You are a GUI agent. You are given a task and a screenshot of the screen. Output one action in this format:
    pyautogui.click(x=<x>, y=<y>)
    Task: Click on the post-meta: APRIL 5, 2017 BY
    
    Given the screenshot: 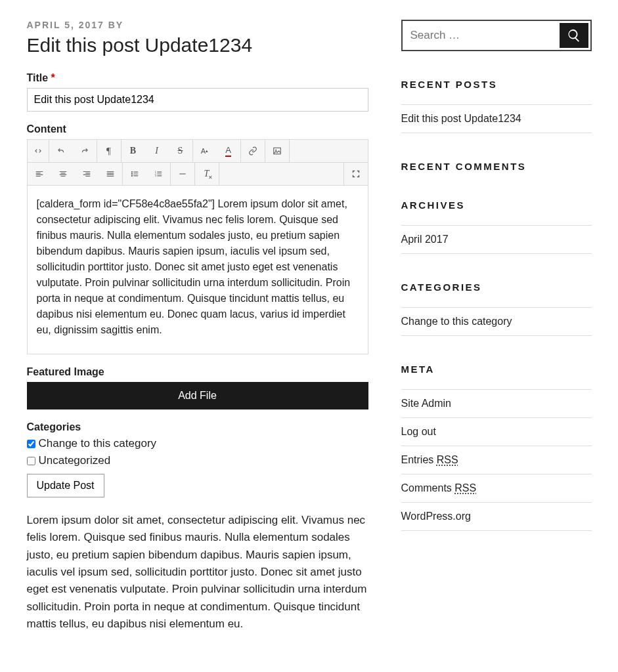 What is the action you would take?
    pyautogui.click(x=198, y=25)
    